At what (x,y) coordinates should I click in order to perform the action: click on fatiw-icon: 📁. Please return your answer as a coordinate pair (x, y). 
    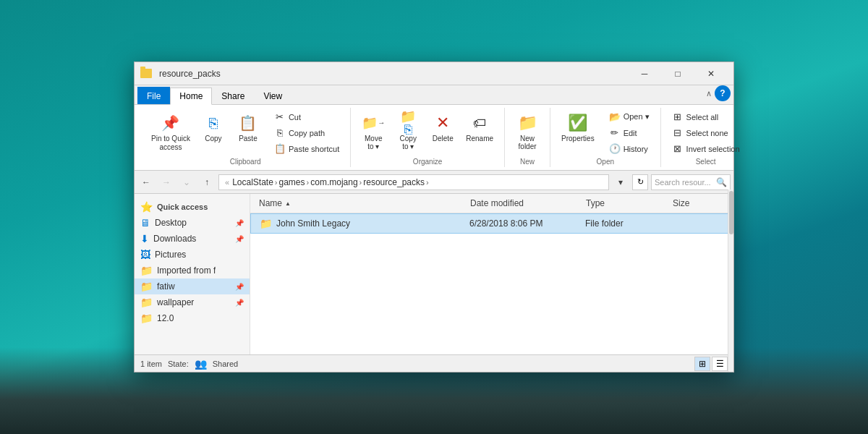
    Looking at the image, I should click on (146, 286).